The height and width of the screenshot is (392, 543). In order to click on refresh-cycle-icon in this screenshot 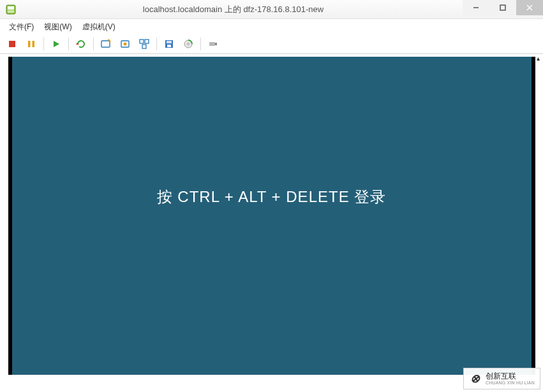, I will do `click(81, 44)`.